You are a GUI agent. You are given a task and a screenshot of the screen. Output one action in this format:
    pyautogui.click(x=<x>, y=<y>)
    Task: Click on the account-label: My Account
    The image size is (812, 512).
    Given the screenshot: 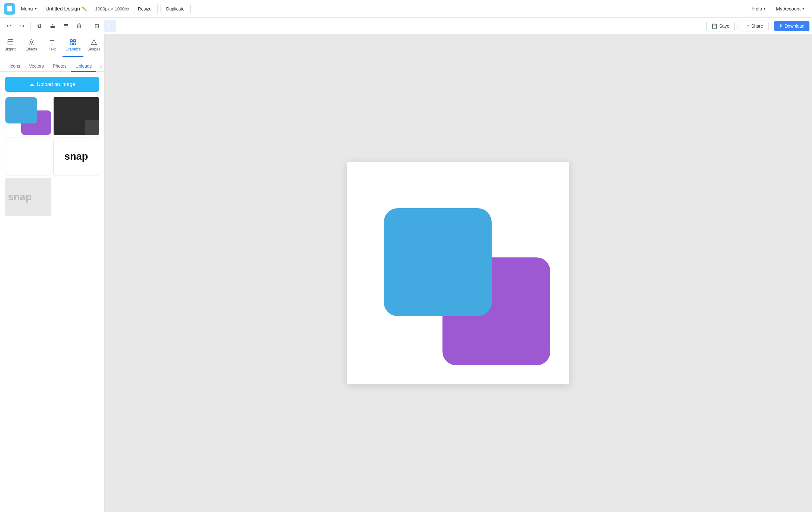 What is the action you would take?
    pyautogui.click(x=788, y=9)
    